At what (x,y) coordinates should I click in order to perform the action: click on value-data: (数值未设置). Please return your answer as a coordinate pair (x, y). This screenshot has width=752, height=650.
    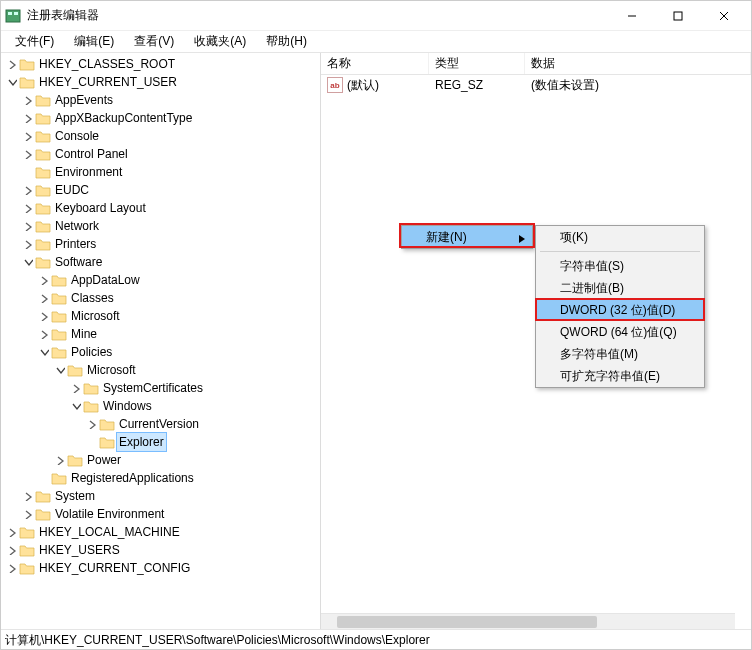
    Looking at the image, I should click on (638, 86).